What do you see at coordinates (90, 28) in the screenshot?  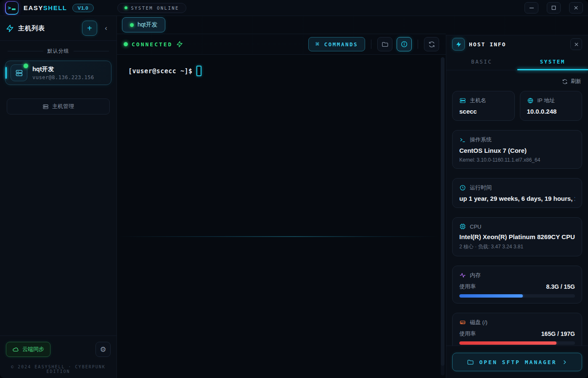 I see `add-host-button: +` at bounding box center [90, 28].